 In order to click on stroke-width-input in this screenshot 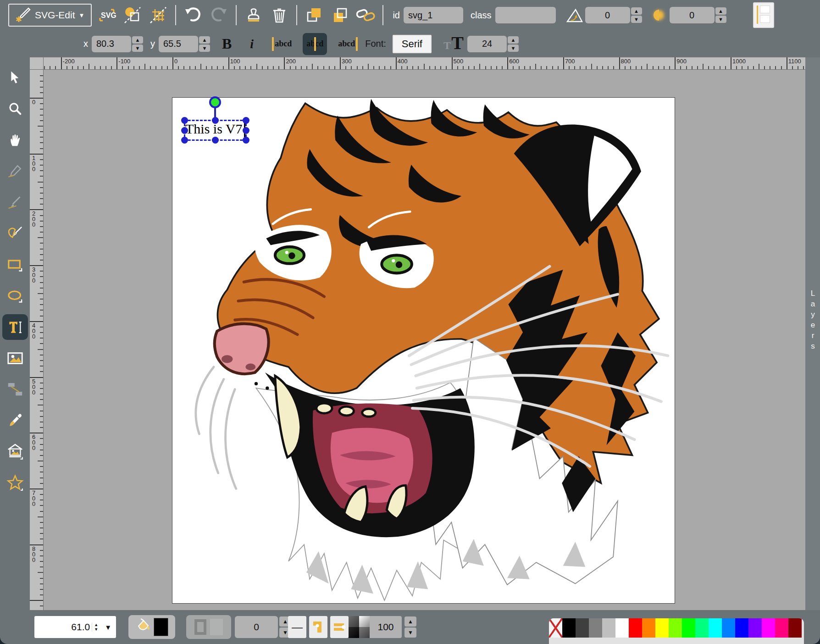, I will do `click(256, 627)`.